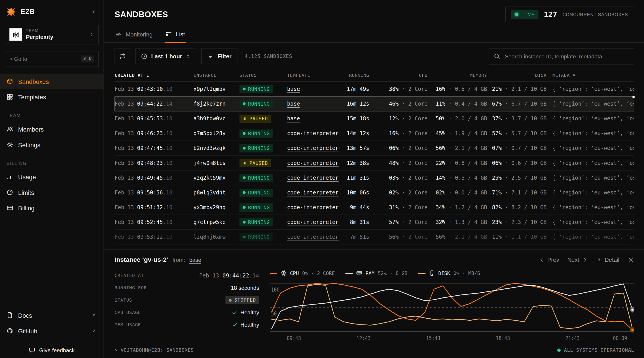 The height and width of the screenshot is (358, 644). I want to click on detail-title: Instance ‘gv-us-2’, so click(142, 260).